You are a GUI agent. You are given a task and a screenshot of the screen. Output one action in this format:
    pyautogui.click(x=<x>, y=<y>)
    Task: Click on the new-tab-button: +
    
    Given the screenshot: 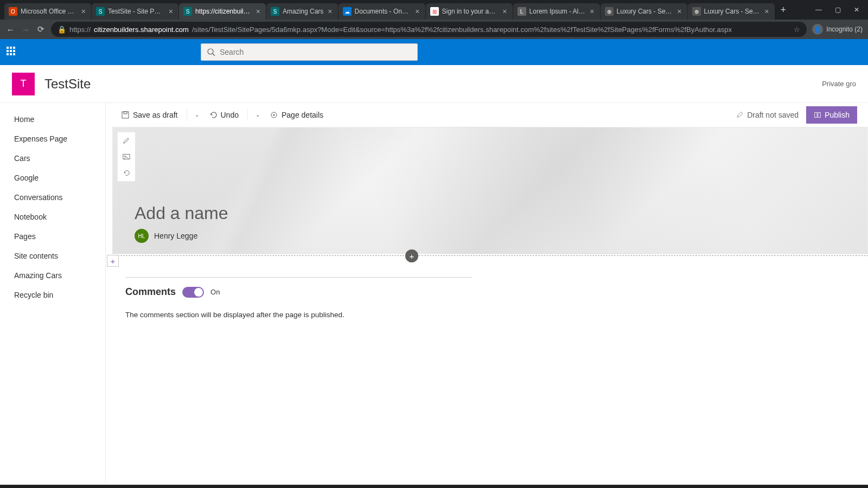 What is the action you would take?
    pyautogui.click(x=783, y=10)
    